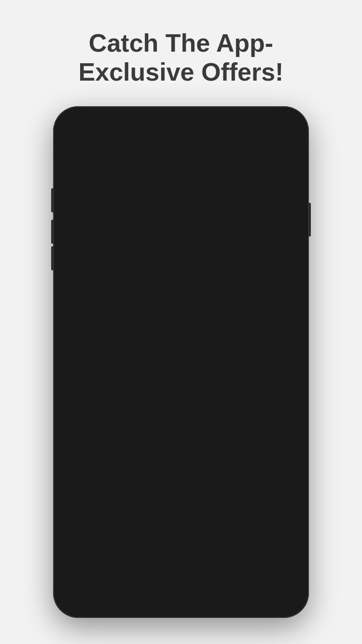  I want to click on artists-section: SuperM EXO, so click(181, 291).